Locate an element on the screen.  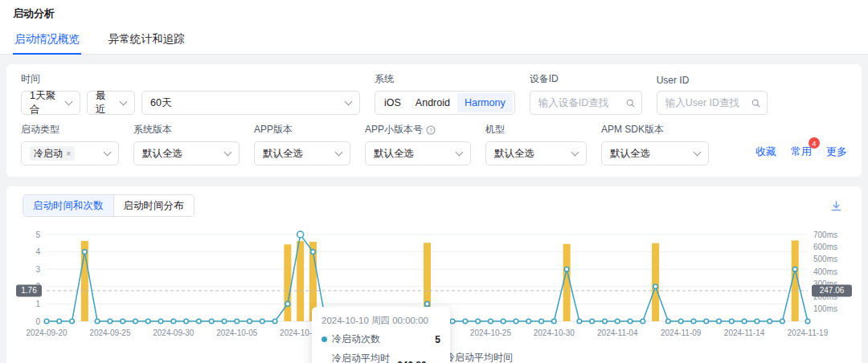
download-button is located at coordinates (836, 206).